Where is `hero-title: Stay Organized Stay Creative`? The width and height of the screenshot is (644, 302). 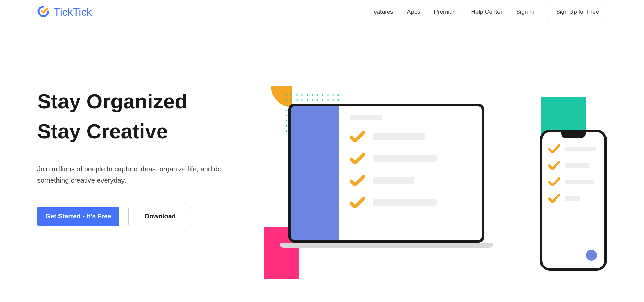
hero-title: Stay Organized Stay Creative is located at coordinates (144, 116).